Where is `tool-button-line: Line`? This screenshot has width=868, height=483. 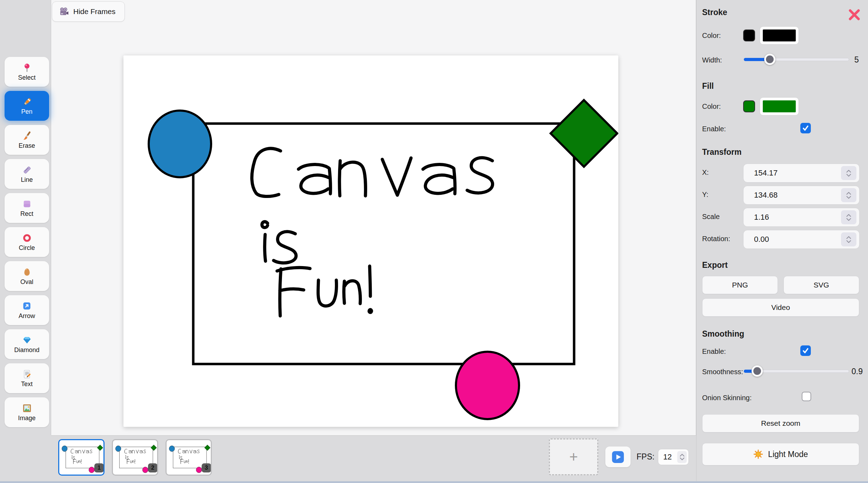
tool-button-line: Line is located at coordinates (27, 174).